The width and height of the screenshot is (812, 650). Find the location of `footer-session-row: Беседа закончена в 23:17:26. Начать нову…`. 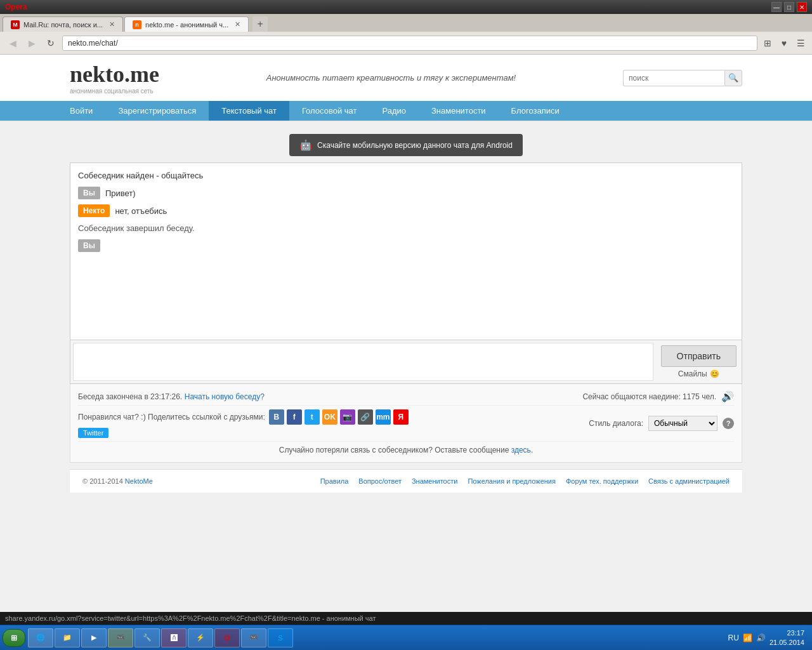

footer-session-row: Беседа закончена в 23:17:26. Начать нову… is located at coordinates (406, 397).